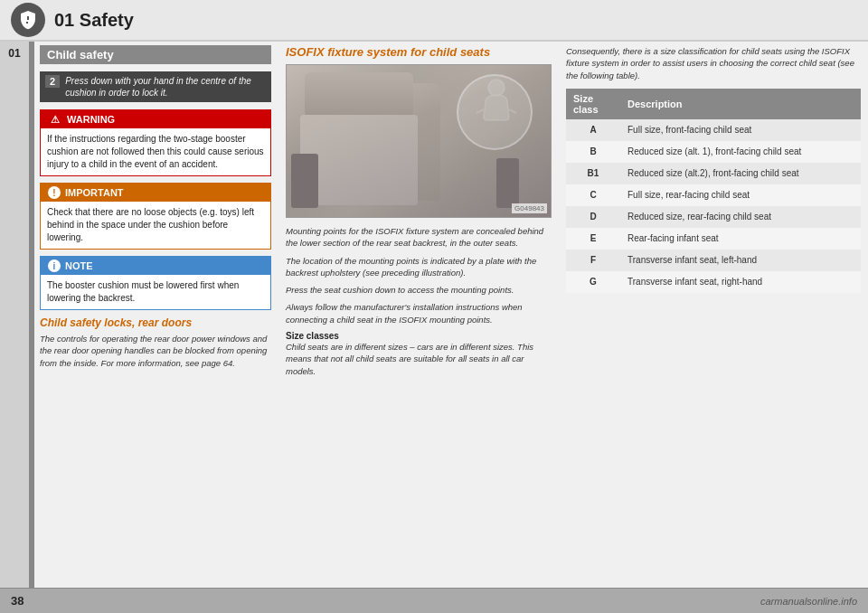 The image size is (868, 613). What do you see at coordinates (496, 104) in the screenshot?
I see `child-in-seat-icon` at bounding box center [496, 104].